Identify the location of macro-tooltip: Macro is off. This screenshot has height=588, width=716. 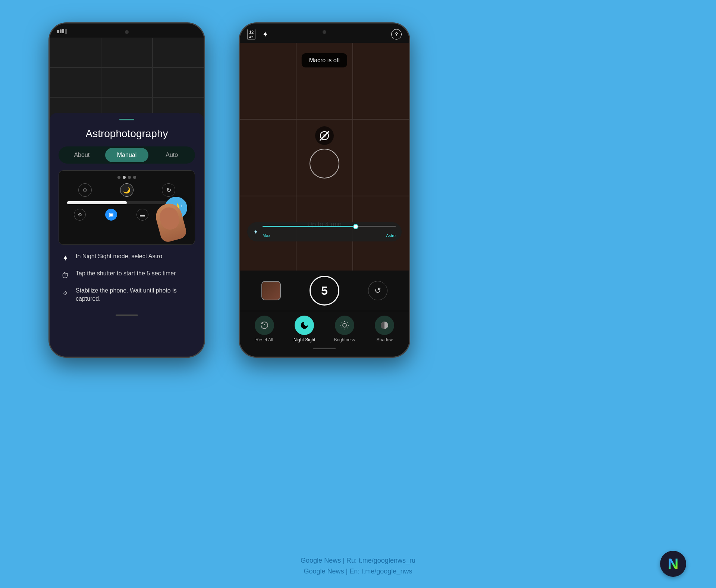
(324, 60).